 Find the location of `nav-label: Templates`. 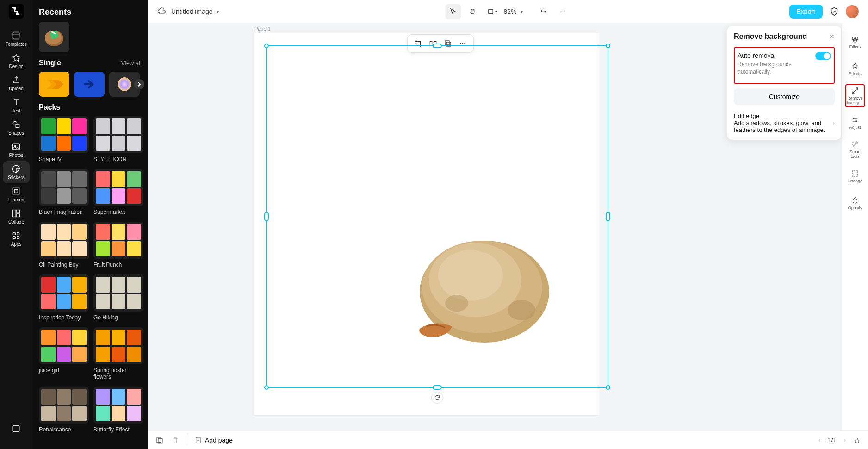

nav-label: Templates is located at coordinates (16, 44).